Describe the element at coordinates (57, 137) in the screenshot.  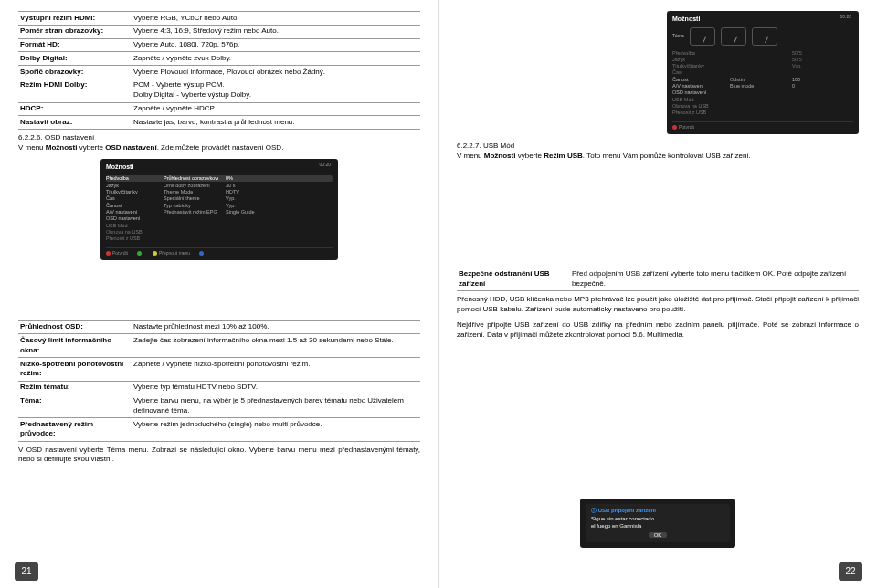
I see `section-number: 6.2.2.6. OSD nastavení` at that location.